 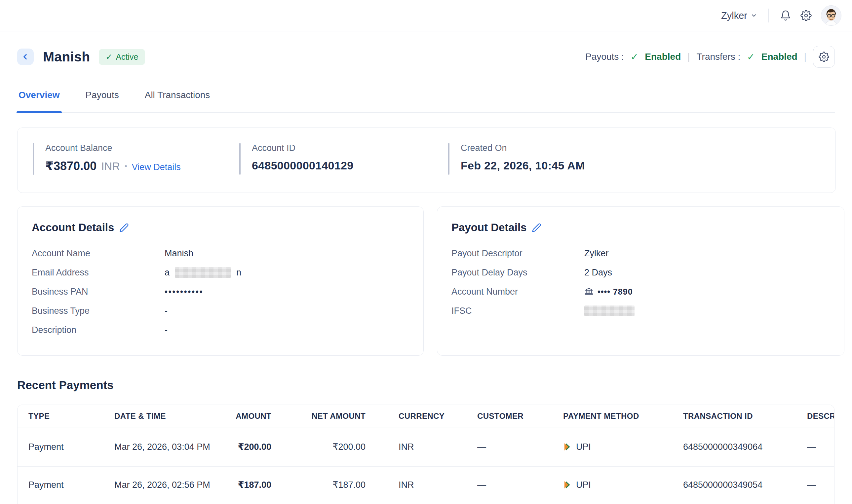 I want to click on business-pan-label: Business PAN, so click(x=98, y=292).